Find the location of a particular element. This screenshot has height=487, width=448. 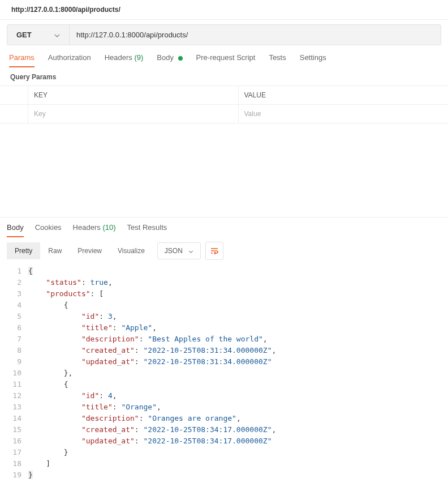

green-dot-icon is located at coordinates (180, 58).